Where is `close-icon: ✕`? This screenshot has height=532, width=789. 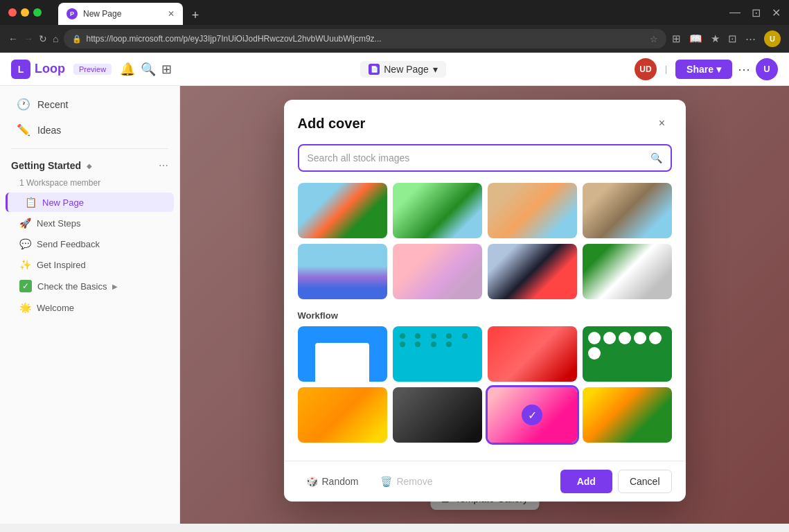 close-icon: ✕ is located at coordinates (776, 12).